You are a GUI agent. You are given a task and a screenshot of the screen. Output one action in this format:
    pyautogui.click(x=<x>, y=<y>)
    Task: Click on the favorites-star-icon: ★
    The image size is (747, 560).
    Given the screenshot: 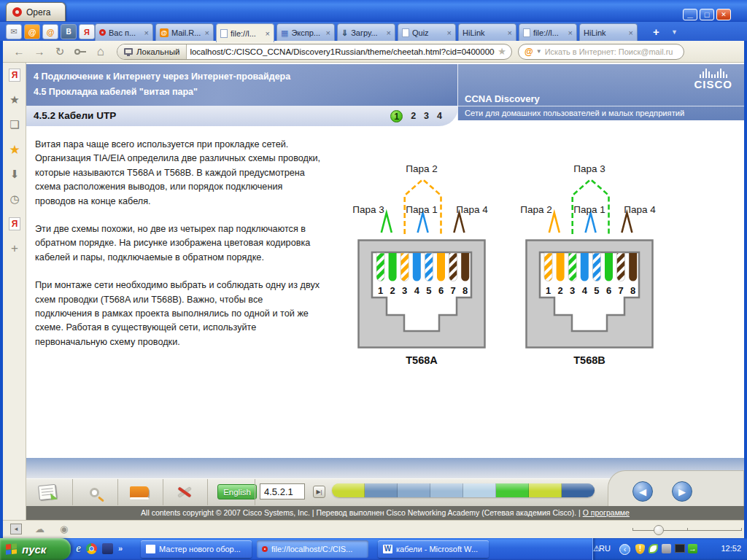 What is the action you would take?
    pyautogui.click(x=15, y=149)
    